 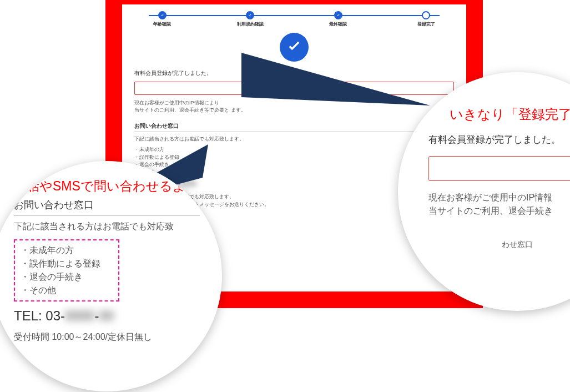 What do you see at coordinates (500, 192) in the screenshot?
I see `zoom-content: 有料会員登録が完了しました。 お客様 現在お客様がご使用中のIP情報 当サイトの…` at bounding box center [500, 192].